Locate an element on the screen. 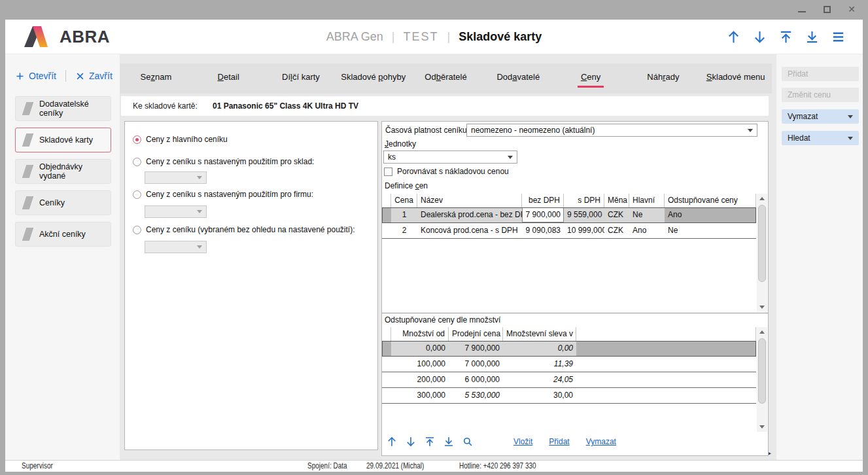  open-button: Otevřít is located at coordinates (35, 76).